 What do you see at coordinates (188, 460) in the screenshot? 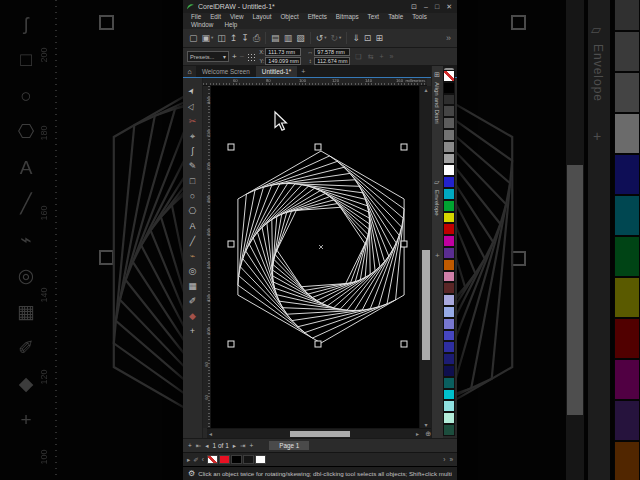
I see `palette-flyout-icon: ▸` at bounding box center [188, 460].